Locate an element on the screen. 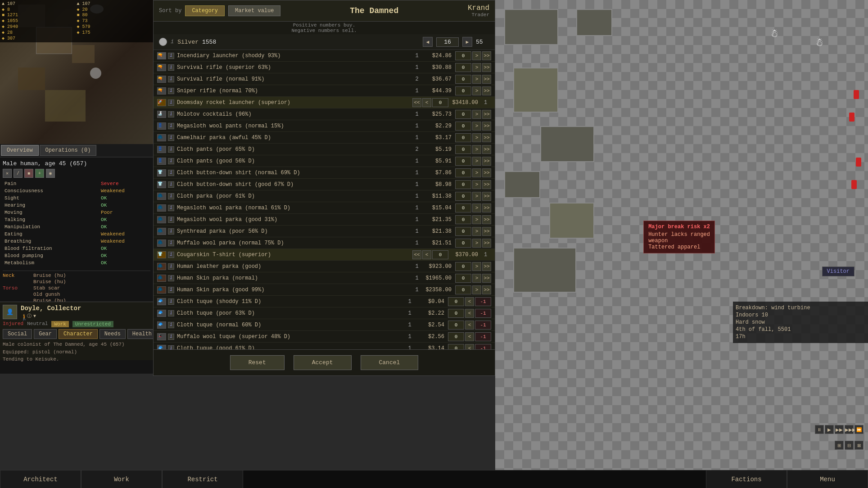  body-icon-red: ■ is located at coordinates (29, 173).